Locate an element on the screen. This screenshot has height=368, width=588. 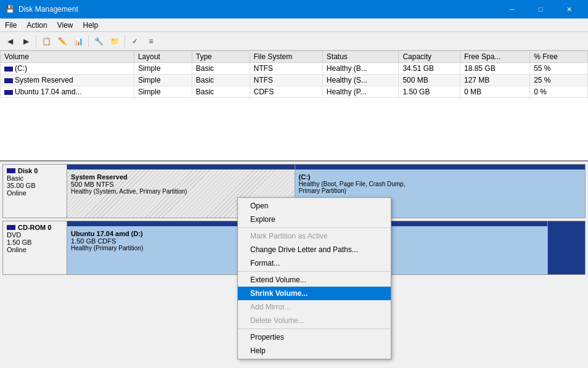
cell-freespace: 0 MB is located at coordinates (494, 92).